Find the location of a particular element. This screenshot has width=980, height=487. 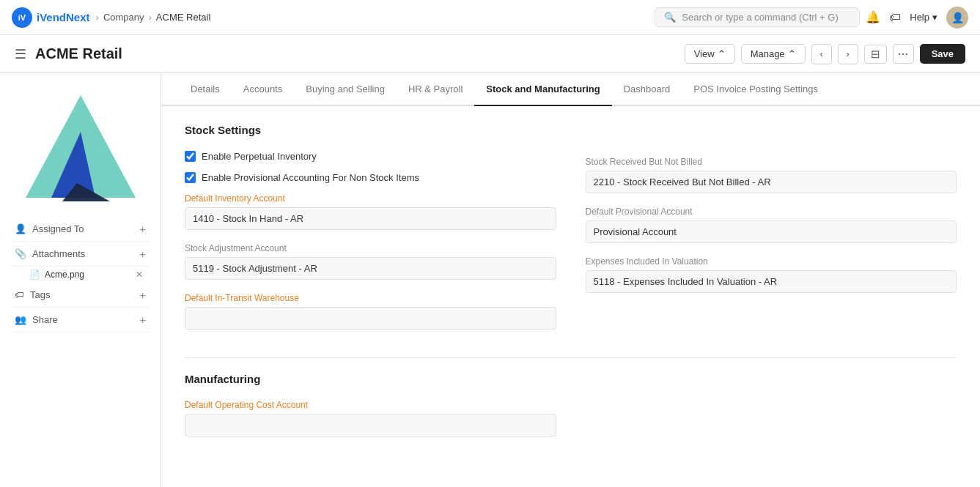

tab-hr-payroll: HR & Payroll is located at coordinates (435, 89).